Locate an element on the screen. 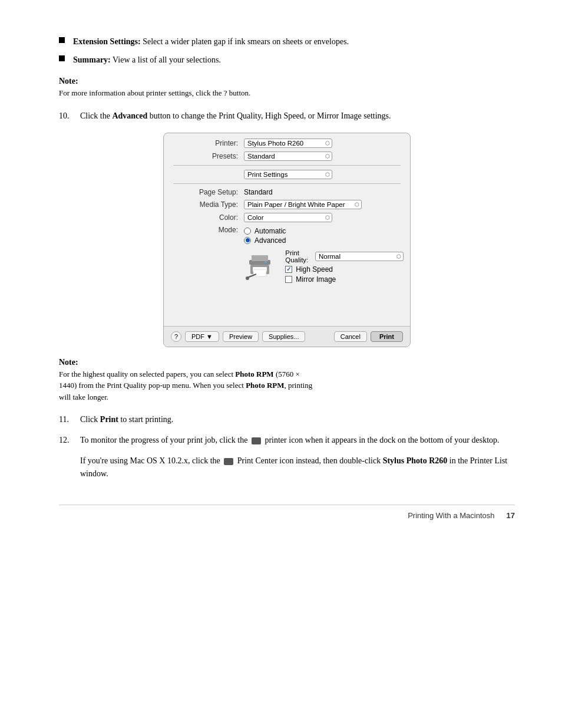  print-quality-controls: Print Quality: Normal ⬡ High Speed is located at coordinates (344, 268).